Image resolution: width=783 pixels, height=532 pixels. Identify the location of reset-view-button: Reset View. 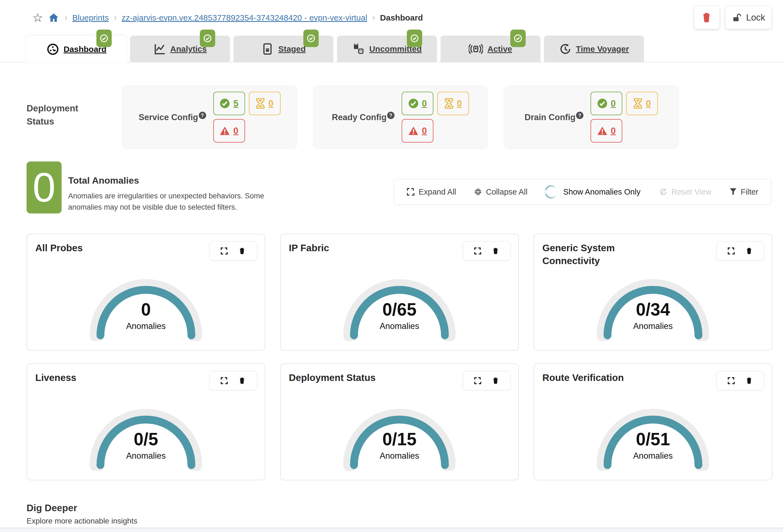
(685, 192).